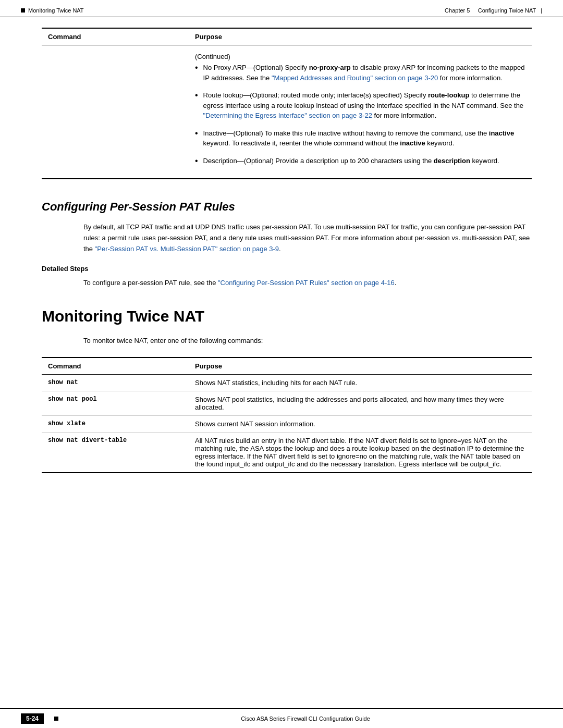  Describe the element at coordinates (452, 161) in the screenshot. I see `bold-description: description` at that location.